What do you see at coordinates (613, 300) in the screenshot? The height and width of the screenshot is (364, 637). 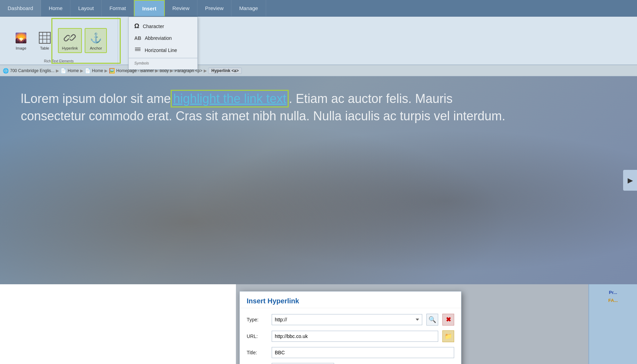 I see `right-panel-text-fa: FA...` at bounding box center [613, 300].